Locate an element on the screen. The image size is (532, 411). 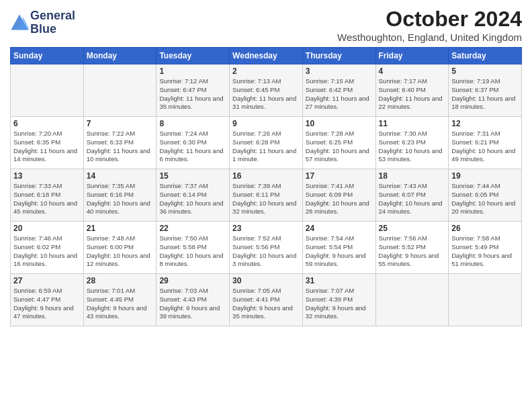
day-content: Sunrise: 7:58 AM Sunset: 5:49 PM Dayligh… is located at coordinates (485, 251).